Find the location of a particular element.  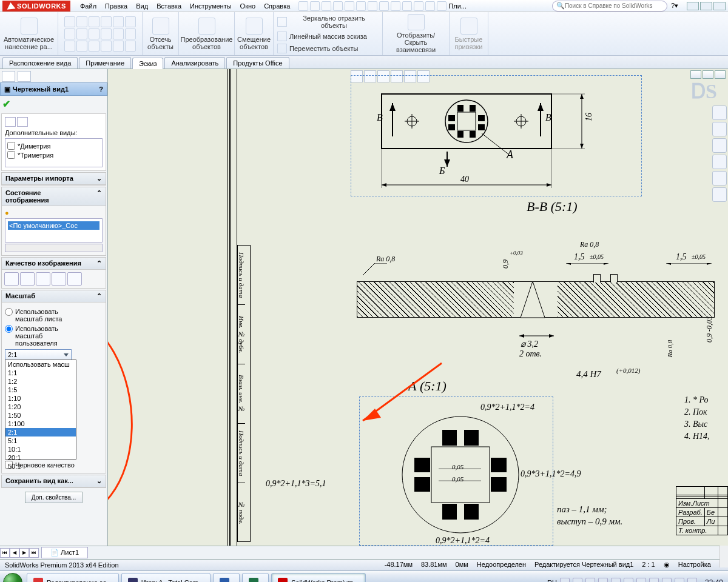

qat-appearance-icon is located at coordinates (407, 6).